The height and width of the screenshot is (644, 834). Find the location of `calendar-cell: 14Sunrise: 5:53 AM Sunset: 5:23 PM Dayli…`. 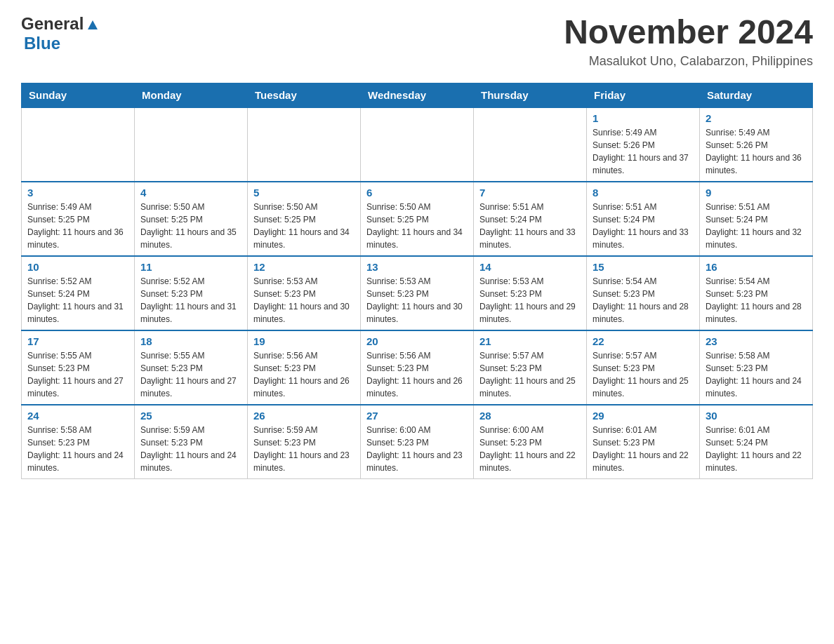

calendar-cell: 14Sunrise: 5:53 AM Sunset: 5:23 PM Dayli… is located at coordinates (531, 293).